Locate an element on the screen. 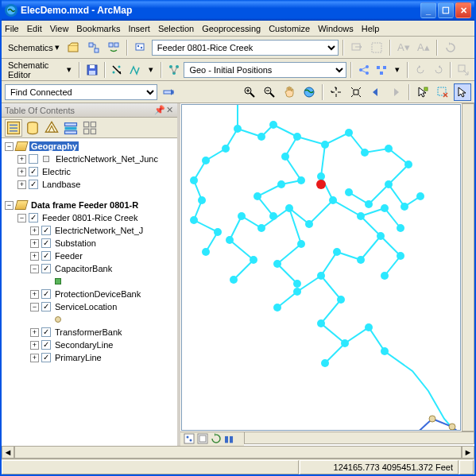 The height and width of the screenshot is (476, 476). decrease-symbol-icon: A▾ is located at coordinates (404, 48).